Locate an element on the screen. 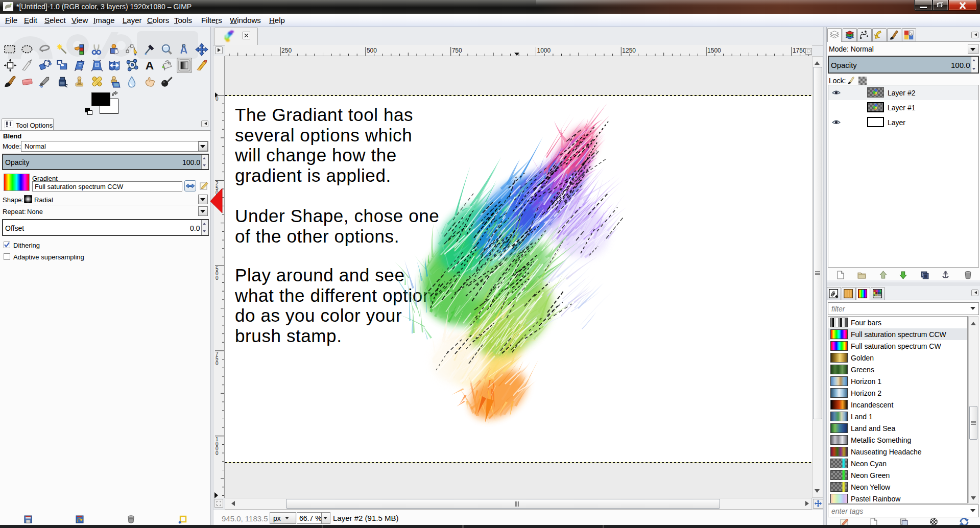 Image resolution: width=980 pixels, height=528 pixels. svg-text: 1750 is located at coordinates (800, 51).